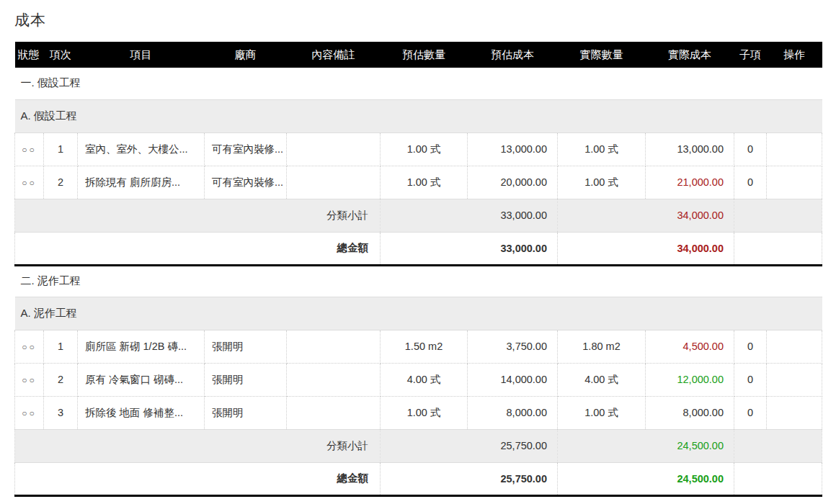  I want to click on cost-row: ○○ 1 室內、室外、大樓公... 可有室內裝修... 1.00 式 13,00…, so click(419, 149).